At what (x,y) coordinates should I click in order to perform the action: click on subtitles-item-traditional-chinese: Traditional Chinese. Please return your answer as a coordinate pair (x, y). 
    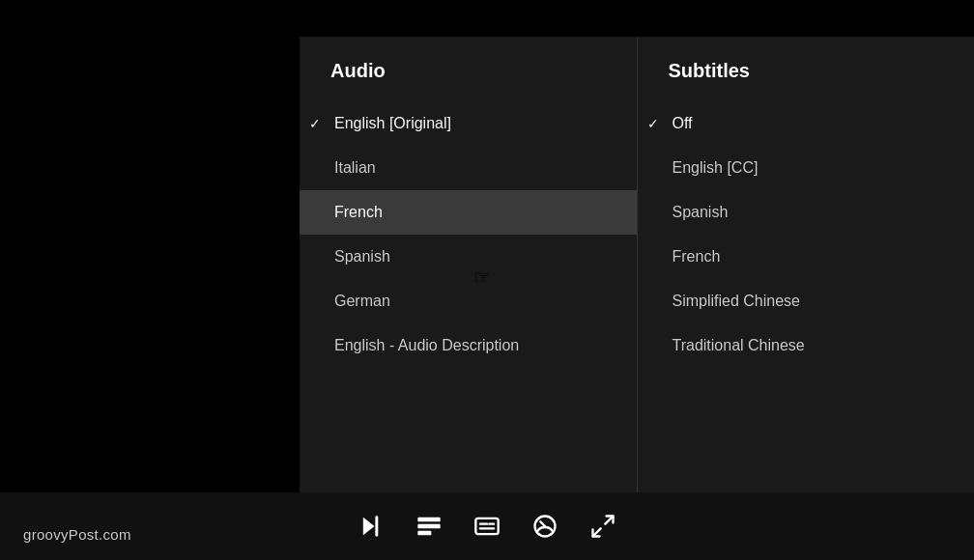
    Looking at the image, I should click on (806, 346).